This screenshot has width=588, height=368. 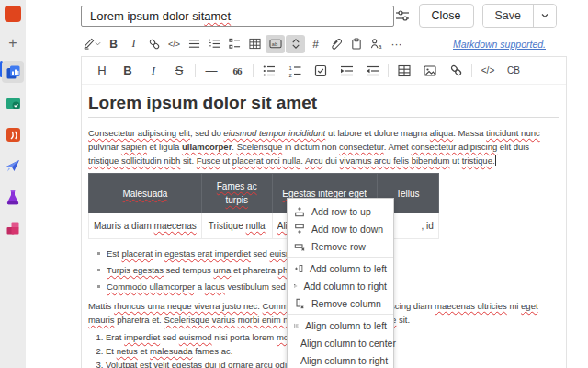 What do you see at coordinates (340, 228) in the screenshot?
I see `menu-item-add-row-down: Add row to down` at bounding box center [340, 228].